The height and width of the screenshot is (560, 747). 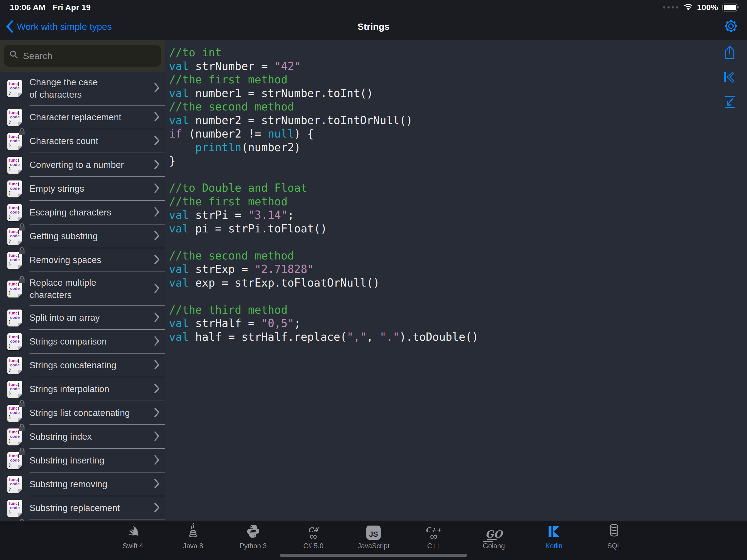 I want to click on list-item: func{ code } Escaping characters, so click(x=82, y=213).